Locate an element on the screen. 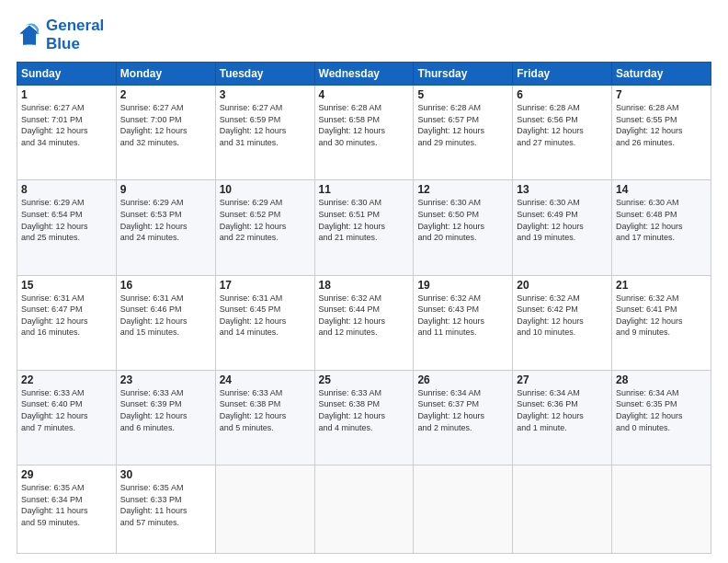 This screenshot has height=563, width=728. logo-icon is located at coordinates (29, 35).